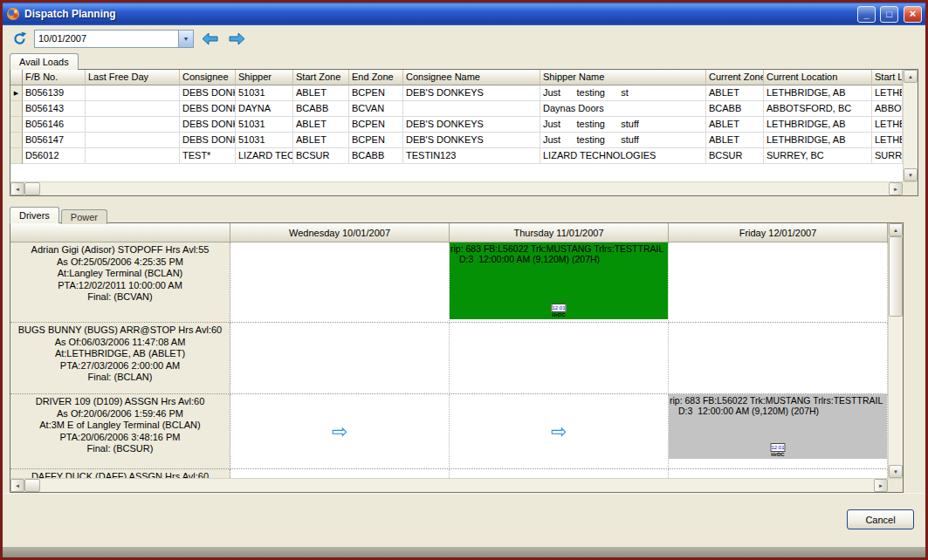  What do you see at coordinates (35, 215) in the screenshot?
I see `tab-drivers: Drivers` at bounding box center [35, 215].